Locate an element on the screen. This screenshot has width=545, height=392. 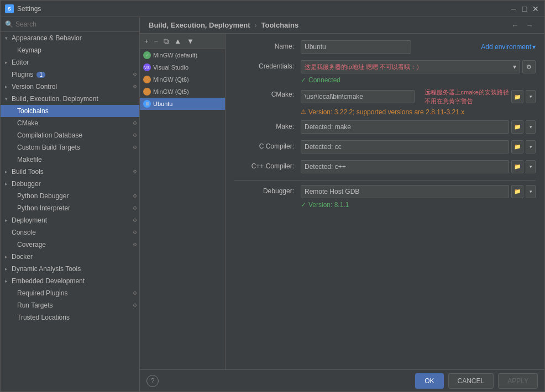
ok-button: OK is located at coordinates (429, 381).